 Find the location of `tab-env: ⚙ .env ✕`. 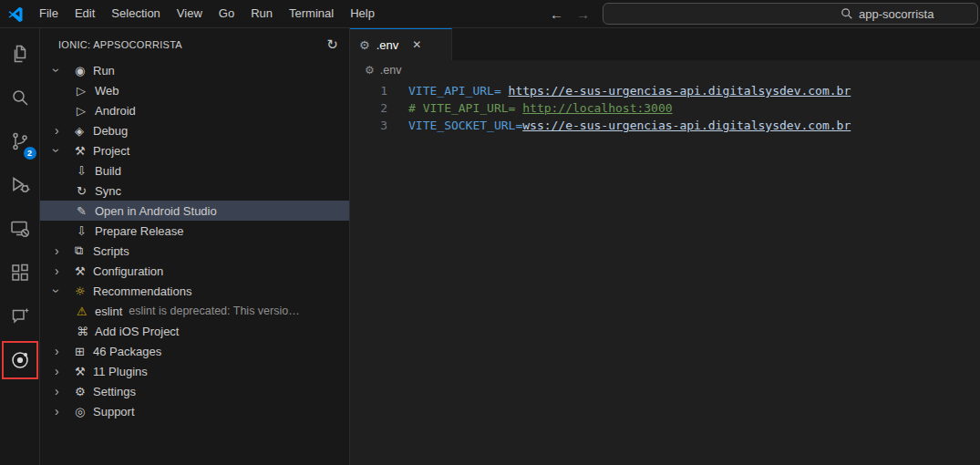

tab-env: ⚙ .env ✕ is located at coordinates (401, 44).